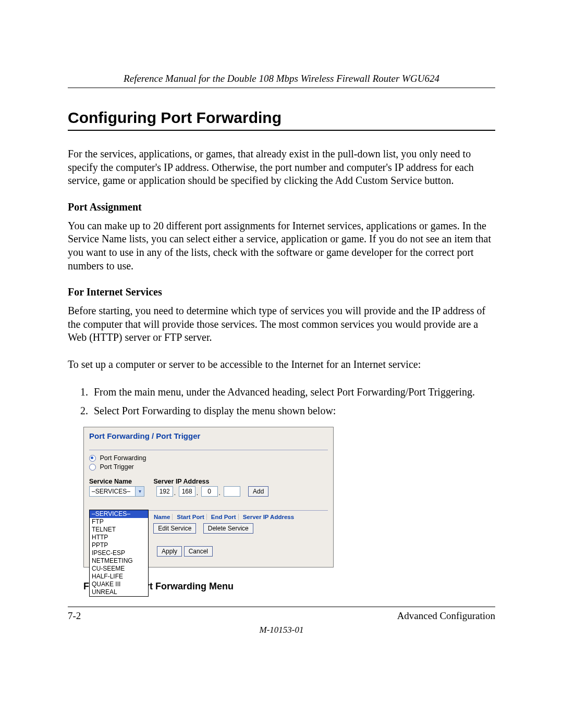 The height and width of the screenshot is (728, 563). What do you see at coordinates (119, 576) in the screenshot?
I see `dropdown-option: HALF-LIFE` at bounding box center [119, 576].